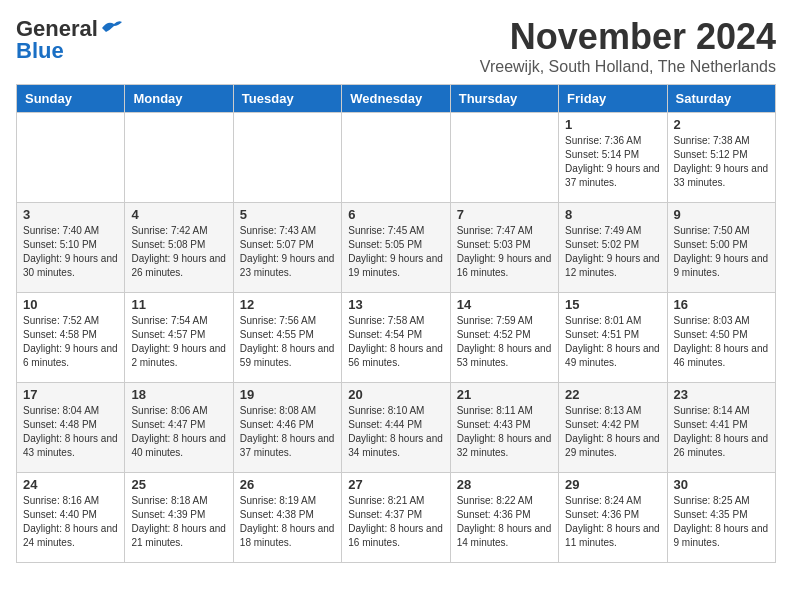 This screenshot has width=792, height=612. What do you see at coordinates (628, 67) in the screenshot?
I see `location: Vreewijk, South Holland, The Netherlands` at bounding box center [628, 67].